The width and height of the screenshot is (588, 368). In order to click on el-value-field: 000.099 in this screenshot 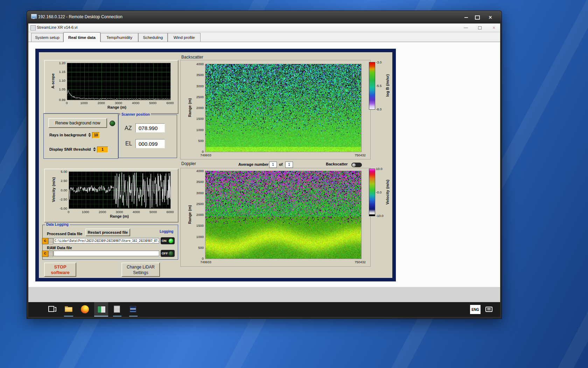, I will do `click(150, 144)`.